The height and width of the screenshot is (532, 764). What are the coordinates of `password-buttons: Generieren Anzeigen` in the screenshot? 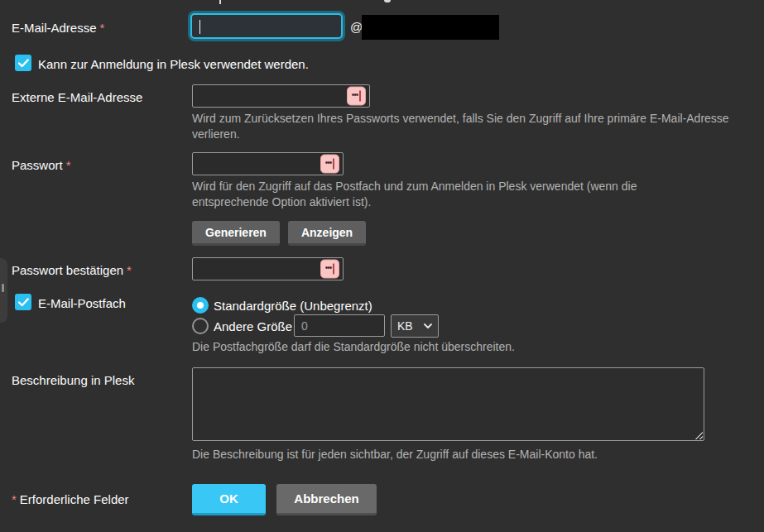 It's located at (279, 233).